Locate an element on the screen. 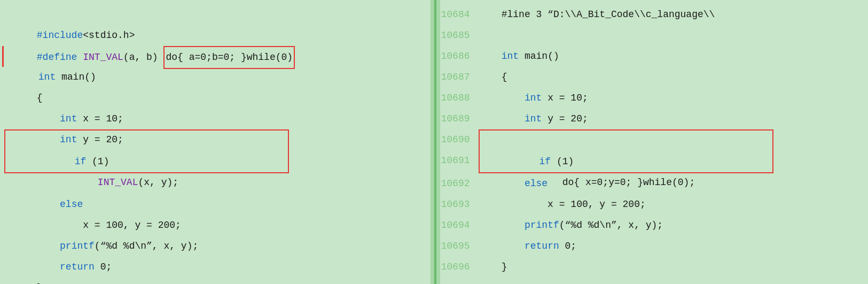 Image resolution: width=868 pixels, height=284 pixels. right-line-10686: 10686 int main() is located at coordinates (654, 57).